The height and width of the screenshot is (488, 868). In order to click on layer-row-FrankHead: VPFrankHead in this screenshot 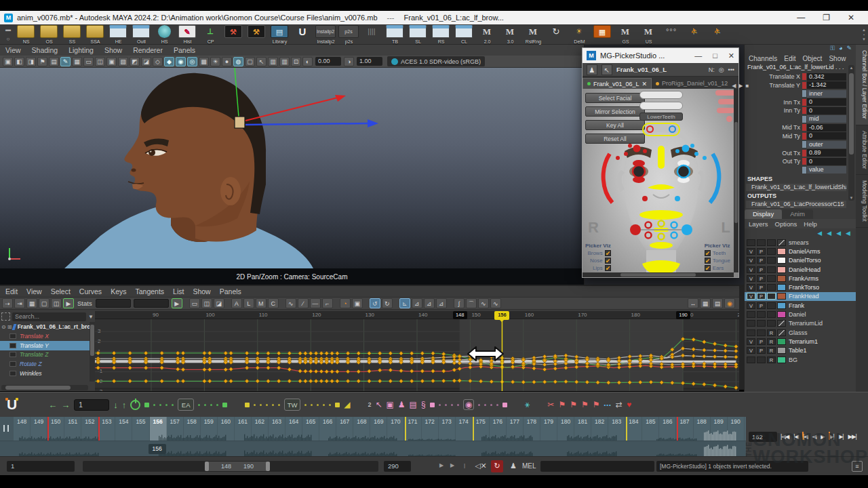, I will do `click(800, 297)`.